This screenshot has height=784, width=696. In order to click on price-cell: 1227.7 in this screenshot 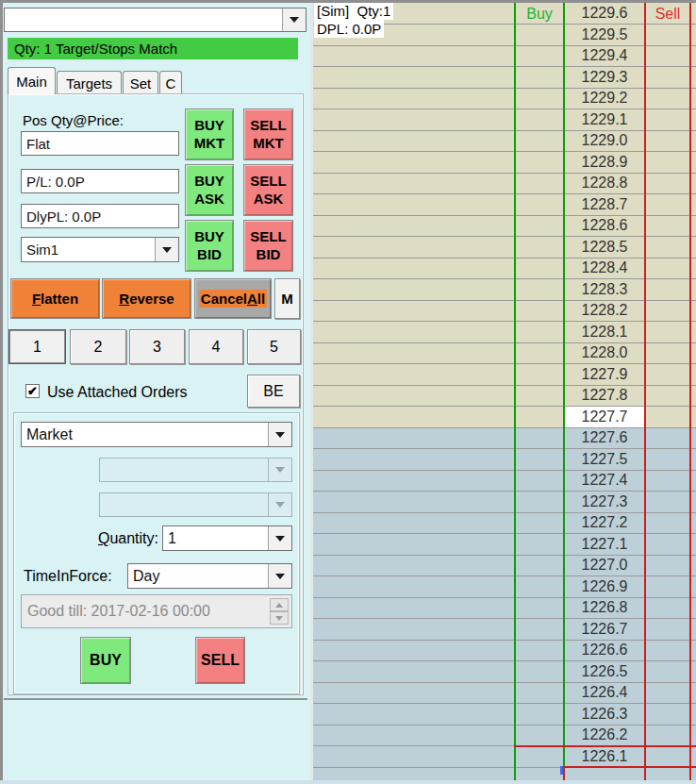, I will do `click(605, 417)`.